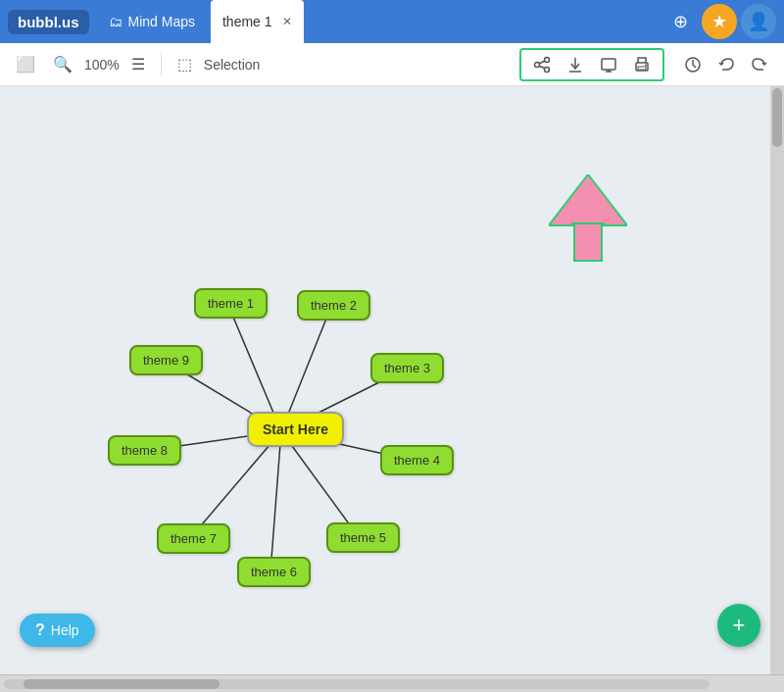 The height and width of the screenshot is (692, 784). What do you see at coordinates (138, 65) in the screenshot?
I see `menu-btn: ☰` at bounding box center [138, 65].